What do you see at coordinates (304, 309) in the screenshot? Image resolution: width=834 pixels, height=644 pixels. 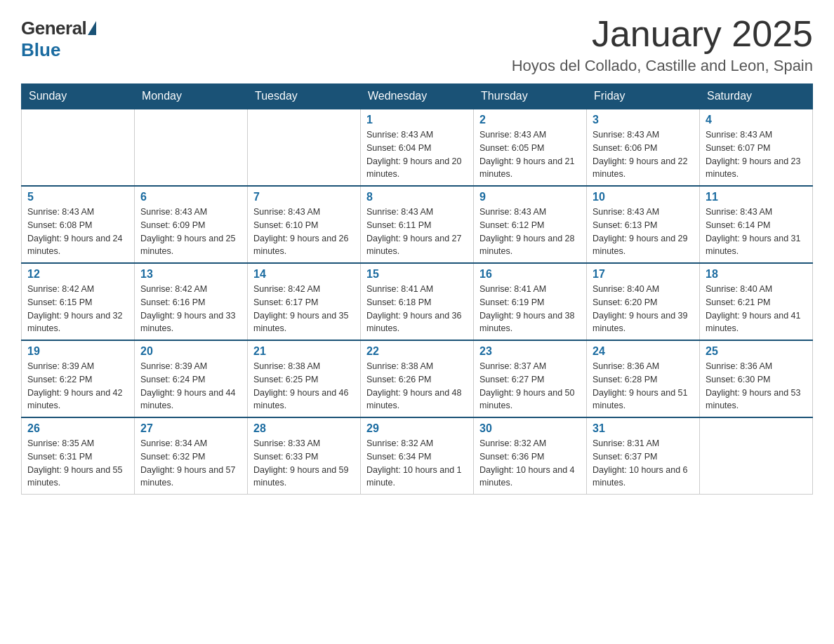 I see `day-info: Sunrise: 8:42 AMSunset: 6:17 PMDaylight:…` at bounding box center [304, 309].